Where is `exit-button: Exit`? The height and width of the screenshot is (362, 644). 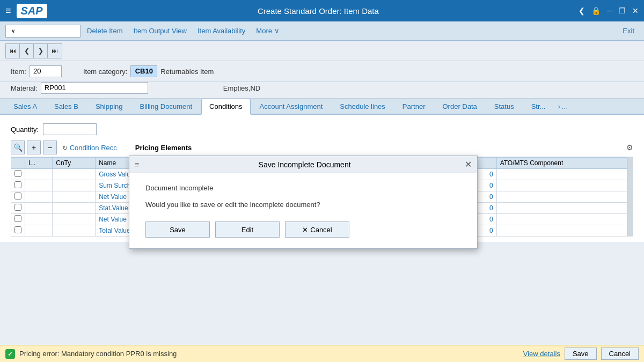 exit-button: Exit is located at coordinates (628, 31).